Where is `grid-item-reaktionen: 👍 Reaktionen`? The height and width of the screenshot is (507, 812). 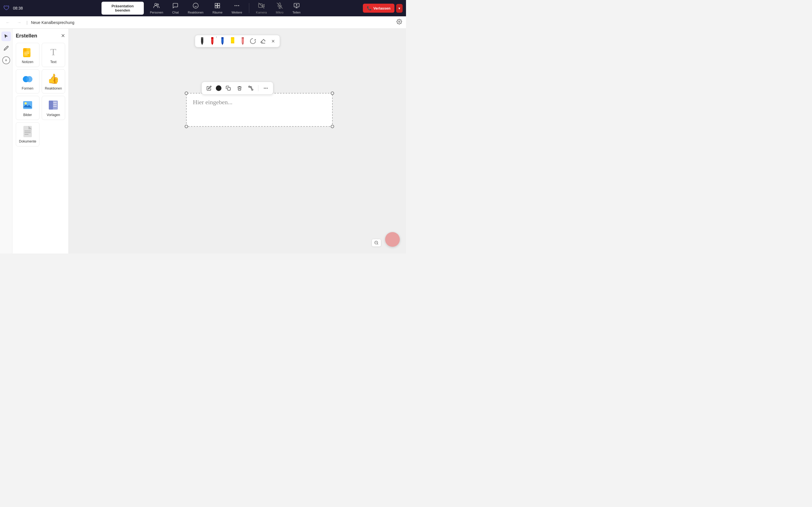
grid-item-reaktionen: 👍 Reaktionen is located at coordinates (54, 81).